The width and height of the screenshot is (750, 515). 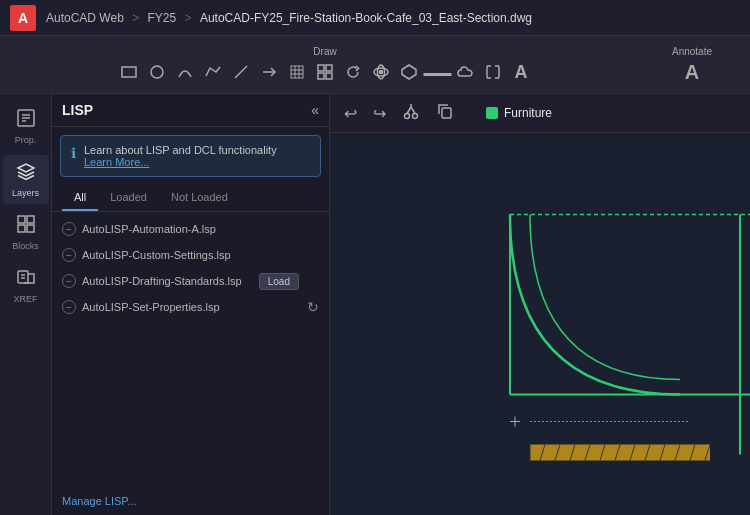 I want to click on copy-button, so click(x=445, y=113).